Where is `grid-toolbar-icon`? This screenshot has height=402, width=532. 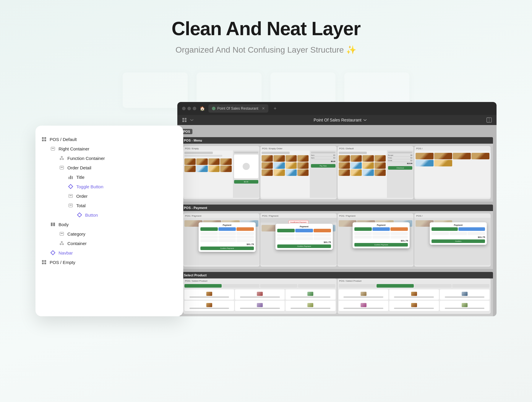
grid-toolbar-icon is located at coordinates (184, 120).